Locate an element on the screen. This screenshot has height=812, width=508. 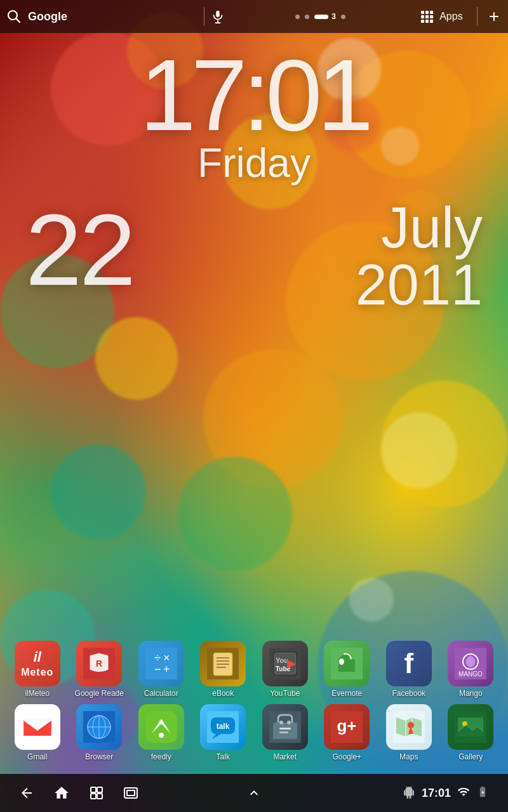
app-calculator: ÷ × − + Calculator is located at coordinates (161, 669).